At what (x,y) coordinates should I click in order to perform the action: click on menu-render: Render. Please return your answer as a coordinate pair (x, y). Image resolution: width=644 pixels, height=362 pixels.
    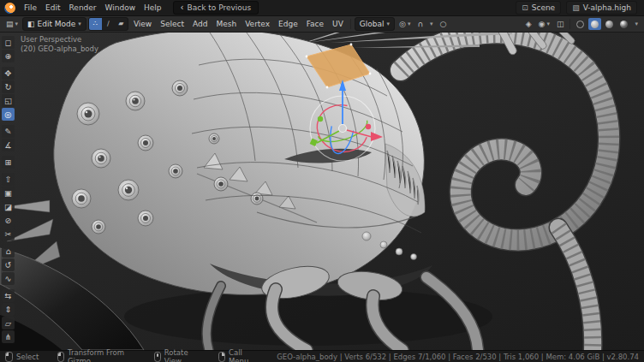
    Looking at the image, I should click on (83, 9).